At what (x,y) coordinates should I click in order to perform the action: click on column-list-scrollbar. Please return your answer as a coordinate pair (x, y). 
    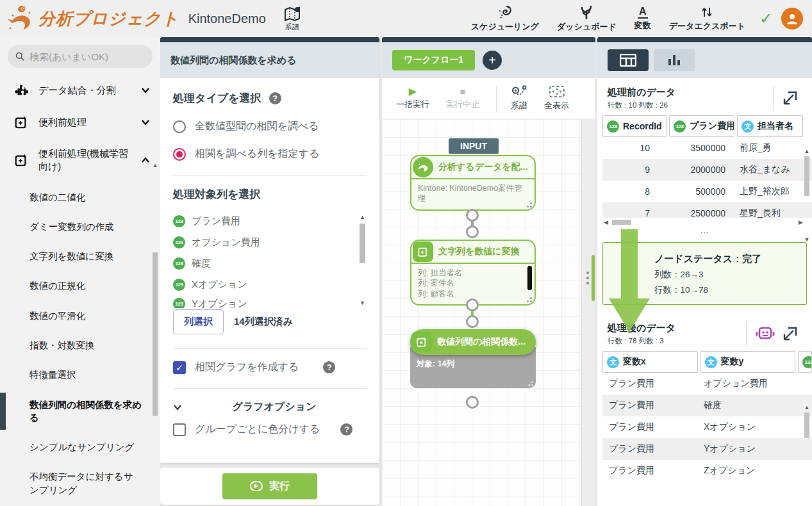
    Looking at the image, I should click on (363, 260).